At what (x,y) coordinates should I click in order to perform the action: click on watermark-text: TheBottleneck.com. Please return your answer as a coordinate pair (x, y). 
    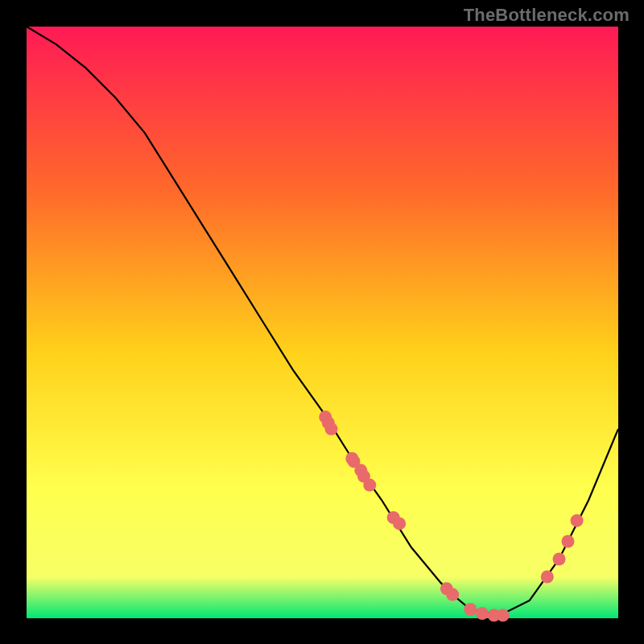
    Looking at the image, I should click on (547, 15).